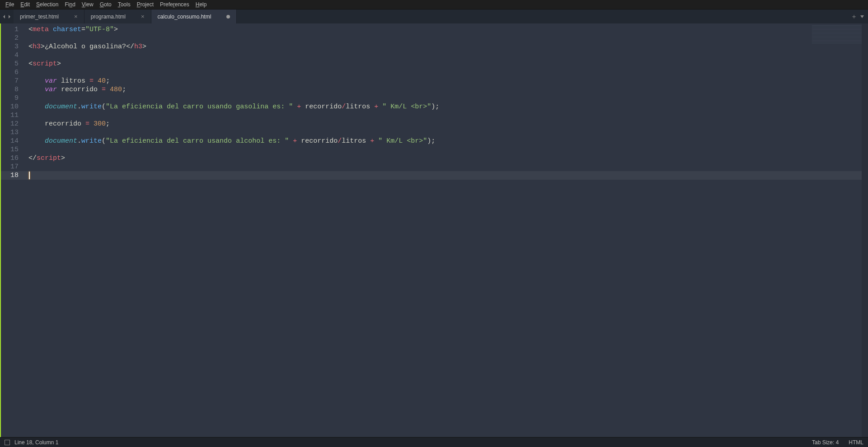 Image resolution: width=868 pixels, height=447 pixels. Describe the element at coordinates (124, 5) in the screenshot. I see `menu-tools: Tools` at that location.